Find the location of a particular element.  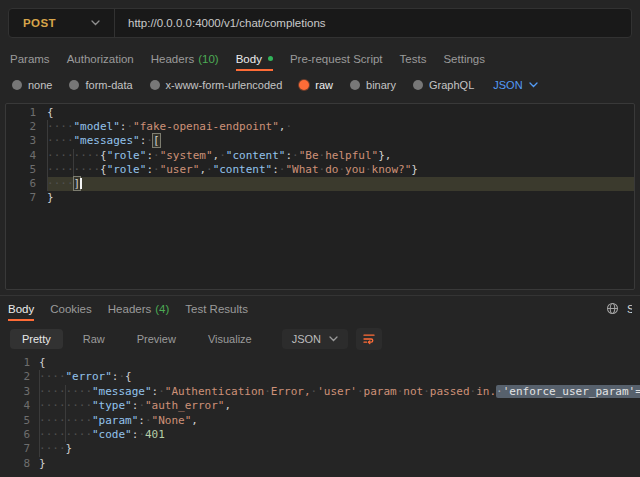

tab-body: Body is located at coordinates (254, 58).